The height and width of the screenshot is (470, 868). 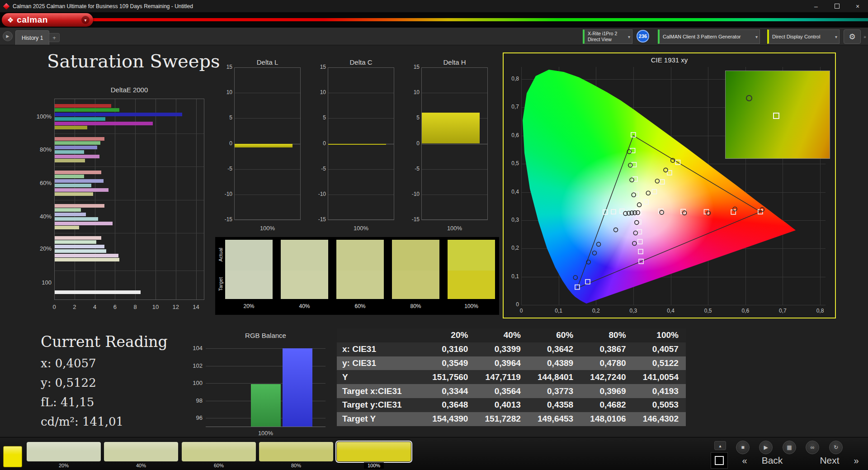 What do you see at coordinates (501, 364) in the screenshot?
I see `table-cell: 0,3964` at bounding box center [501, 364].